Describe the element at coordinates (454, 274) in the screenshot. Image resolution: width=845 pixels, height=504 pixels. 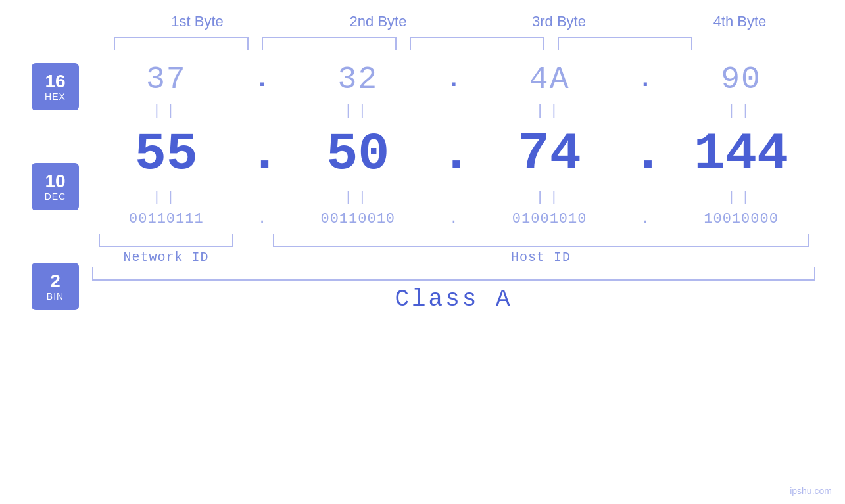
I see `class-bracket` at that location.